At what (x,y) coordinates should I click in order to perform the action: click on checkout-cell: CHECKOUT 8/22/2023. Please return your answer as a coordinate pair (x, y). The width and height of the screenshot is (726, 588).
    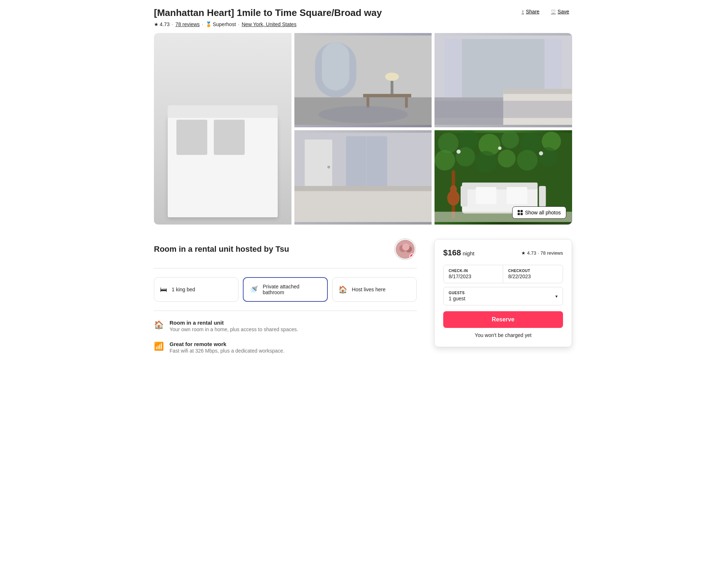
    Looking at the image, I should click on (533, 274).